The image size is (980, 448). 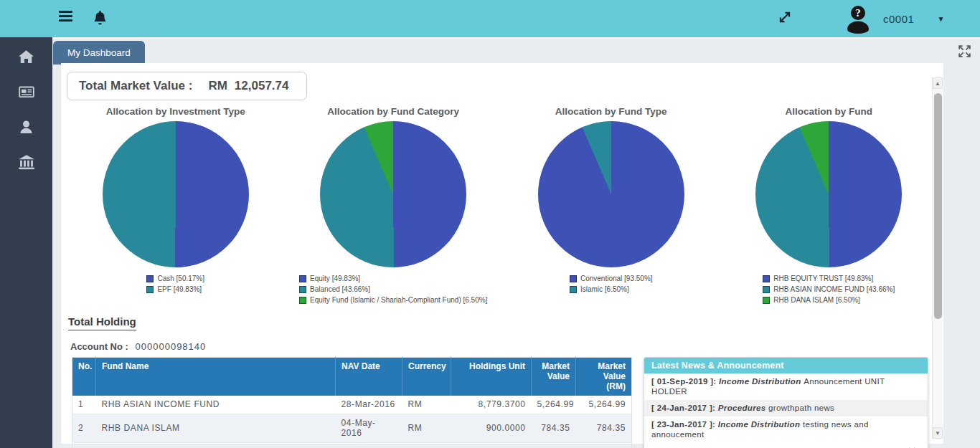 I want to click on fullscreen-expand-icon, so click(x=964, y=53).